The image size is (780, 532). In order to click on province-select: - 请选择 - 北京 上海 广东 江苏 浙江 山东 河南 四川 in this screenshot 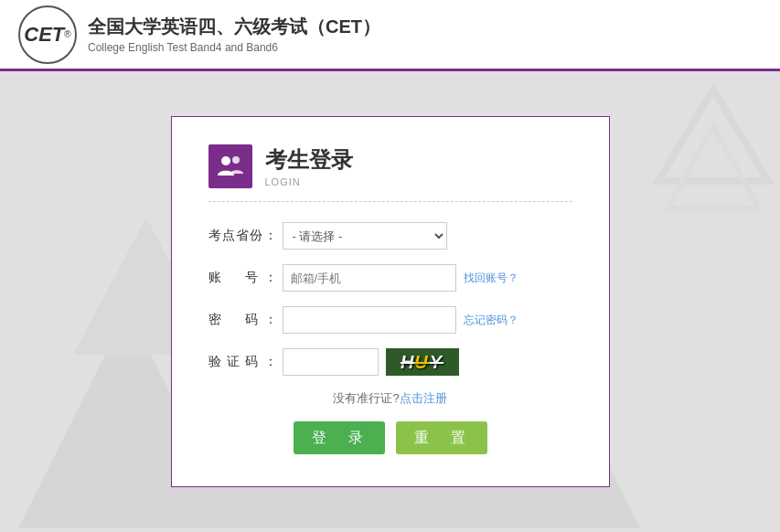, I will do `click(365, 236)`.